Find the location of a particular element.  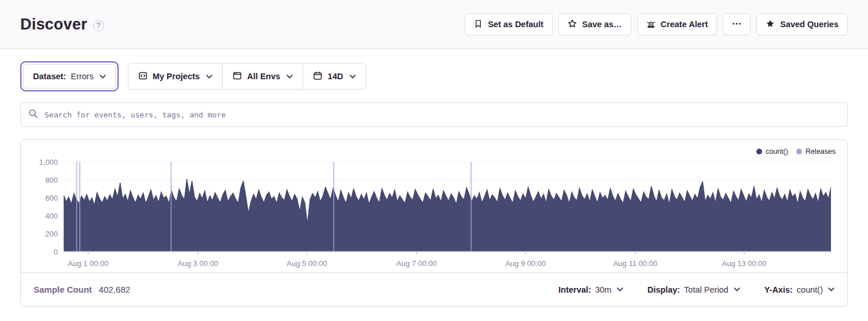

display-dropdown: Display: Total Period is located at coordinates (694, 290).